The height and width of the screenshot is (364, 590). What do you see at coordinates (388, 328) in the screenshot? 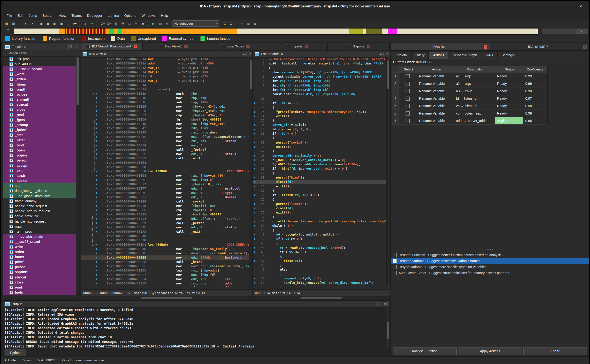
I see `output-vertical-scrollbar` at bounding box center [388, 328].